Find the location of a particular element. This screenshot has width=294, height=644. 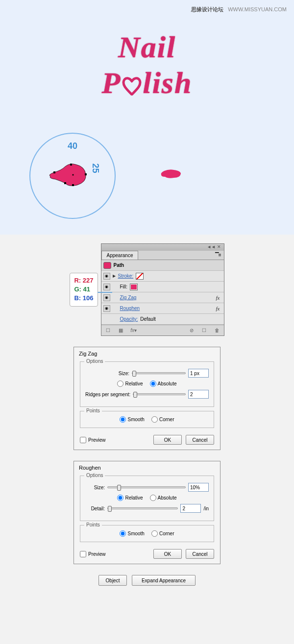

rgb-callout: R: 227 G: 41 B: 106 is located at coordinates (83, 290).